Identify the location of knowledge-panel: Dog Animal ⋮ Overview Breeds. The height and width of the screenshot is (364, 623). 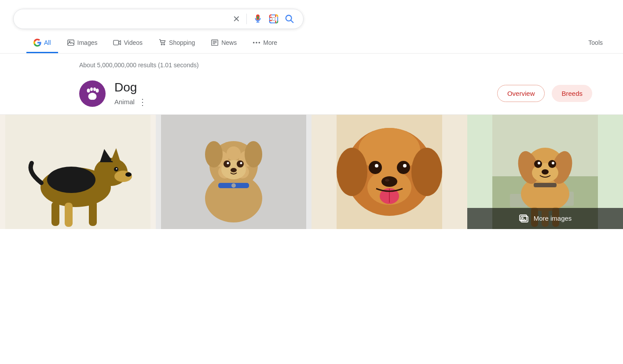
(312, 94).